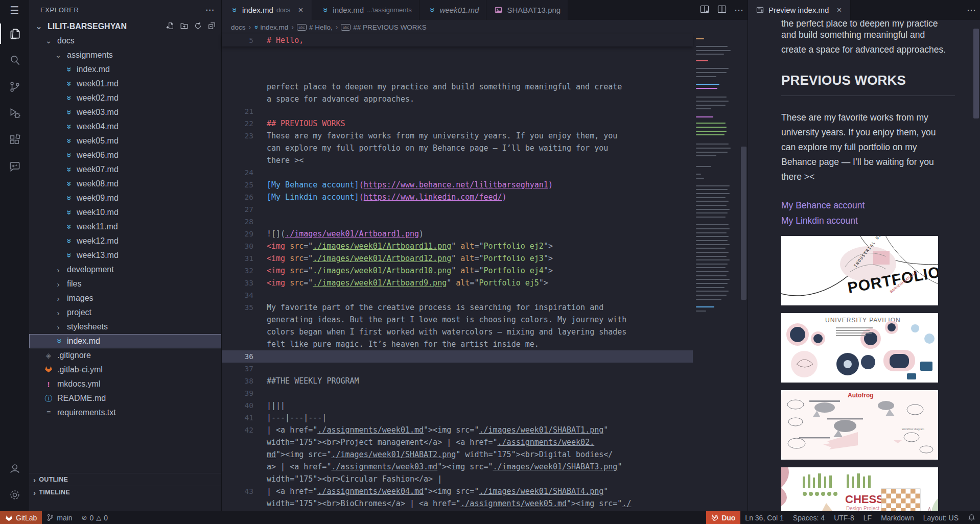  What do you see at coordinates (14, 10) in the screenshot?
I see `menu-icon: ☰` at bounding box center [14, 10].